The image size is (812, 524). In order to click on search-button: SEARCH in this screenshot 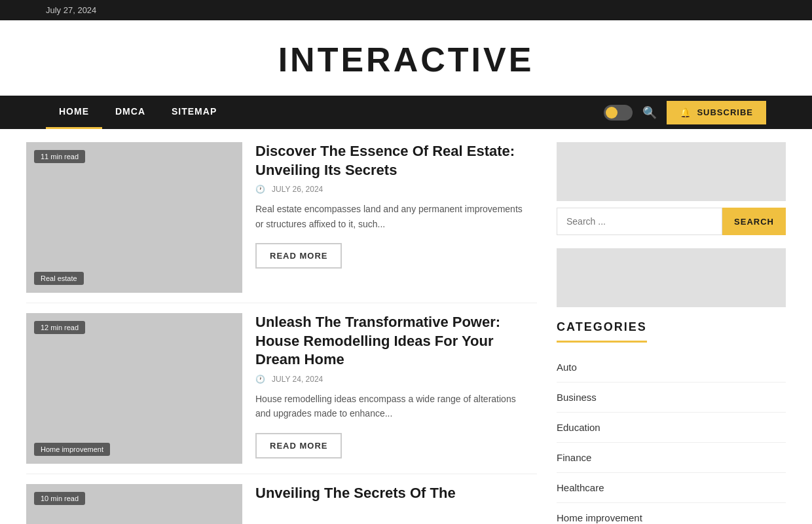, I will do `click(754, 221)`.